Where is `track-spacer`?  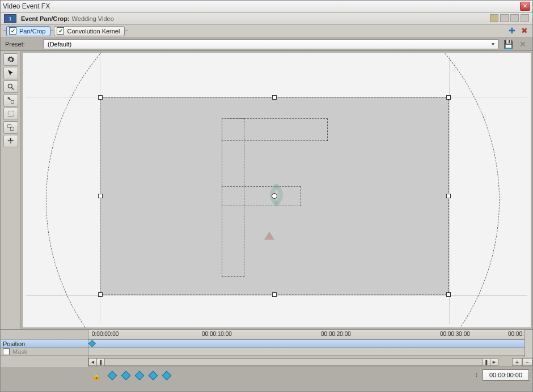
track-spacer is located at coordinates (44, 335).